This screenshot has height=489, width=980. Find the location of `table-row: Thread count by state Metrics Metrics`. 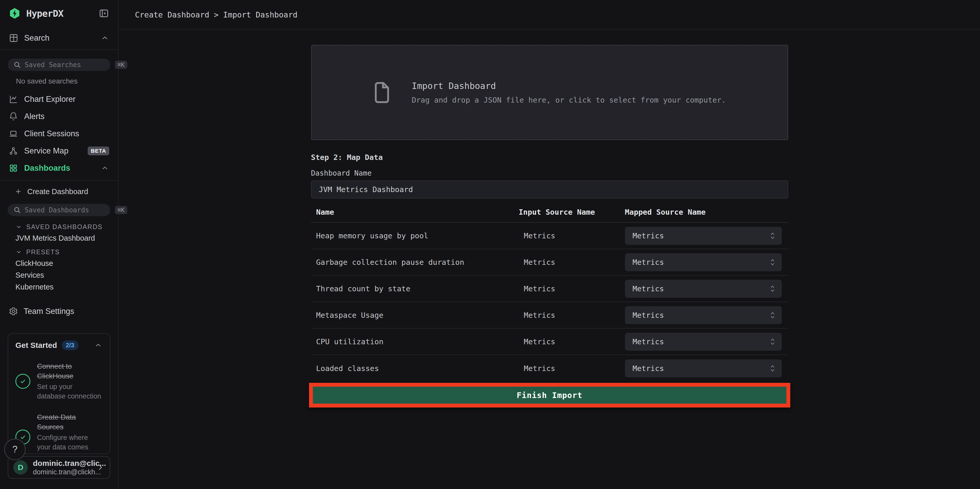

table-row: Thread count by state Metrics Metrics is located at coordinates (550, 289).